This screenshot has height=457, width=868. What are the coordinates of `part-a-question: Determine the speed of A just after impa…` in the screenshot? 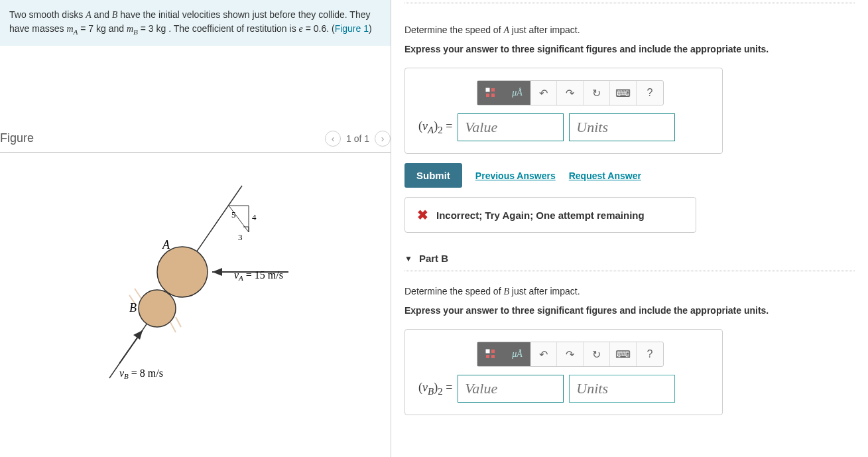 It's located at (630, 31).